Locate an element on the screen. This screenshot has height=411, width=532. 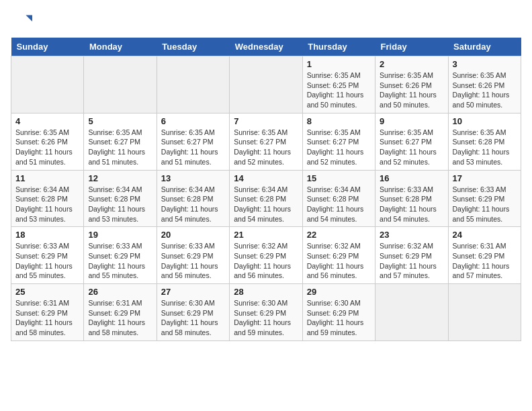
day-cell: 28Sunrise: 6:30 AM Sunset: 6:29 PM Dayli… is located at coordinates (266, 313).